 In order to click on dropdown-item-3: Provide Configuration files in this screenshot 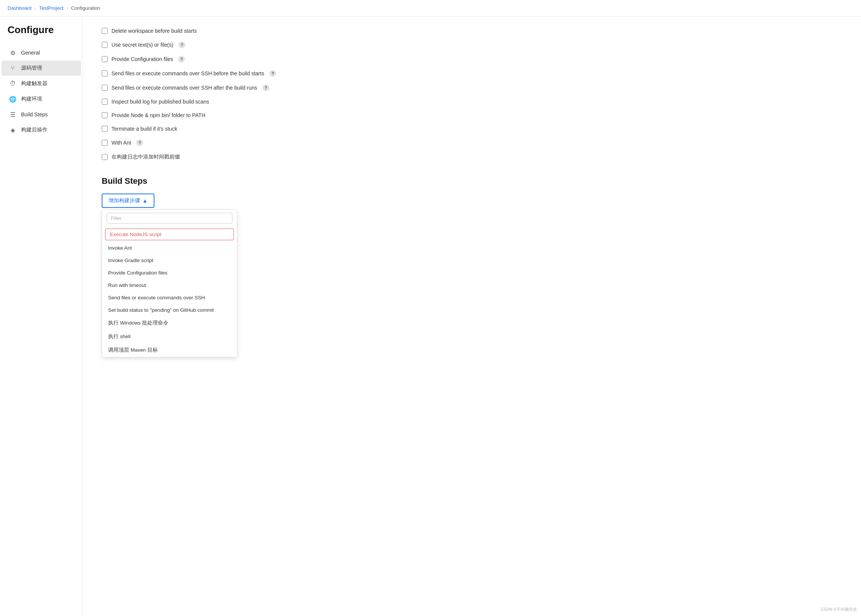, I will do `click(169, 273)`.